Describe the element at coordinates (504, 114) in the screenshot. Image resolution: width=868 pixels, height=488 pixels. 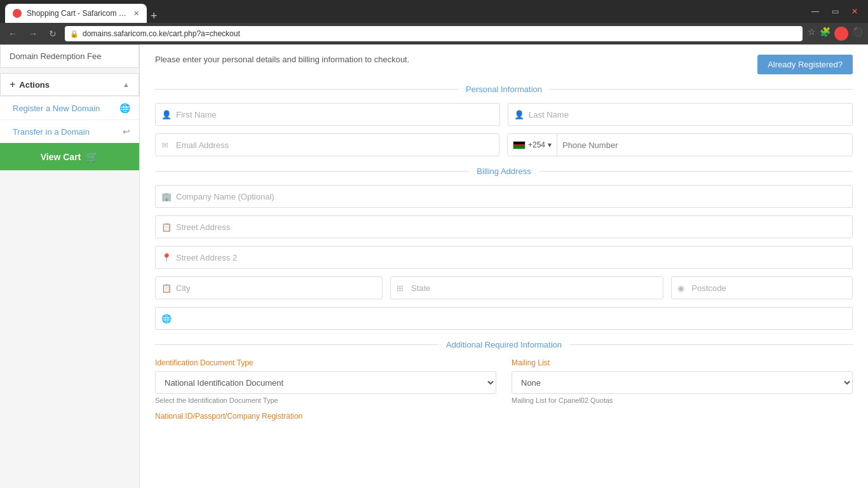
I see `name-row: 👤 👤` at that location.